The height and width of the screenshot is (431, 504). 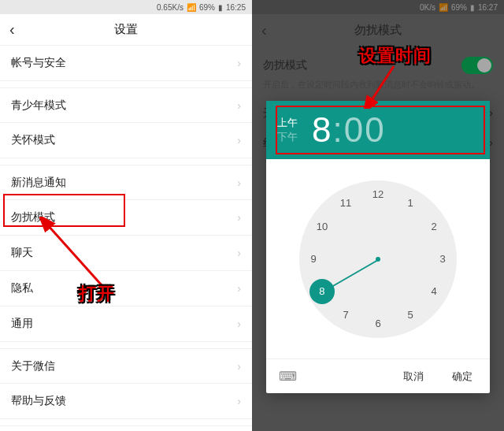 What do you see at coordinates (126, 402) in the screenshot?
I see `item-feedback: 帮助与反馈›` at bounding box center [126, 402].